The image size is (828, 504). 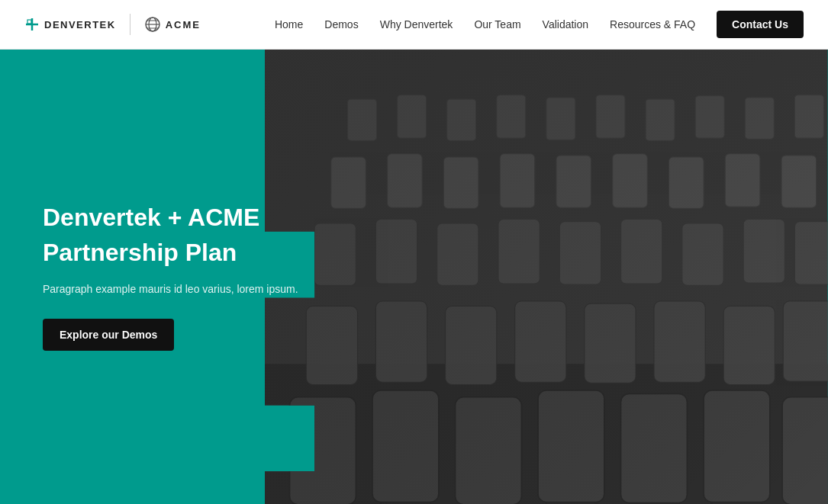 What do you see at coordinates (414, 24) in the screenshot?
I see `navbar: DENVERTEK ACME Home Demos Why Denvertek …` at bounding box center [414, 24].